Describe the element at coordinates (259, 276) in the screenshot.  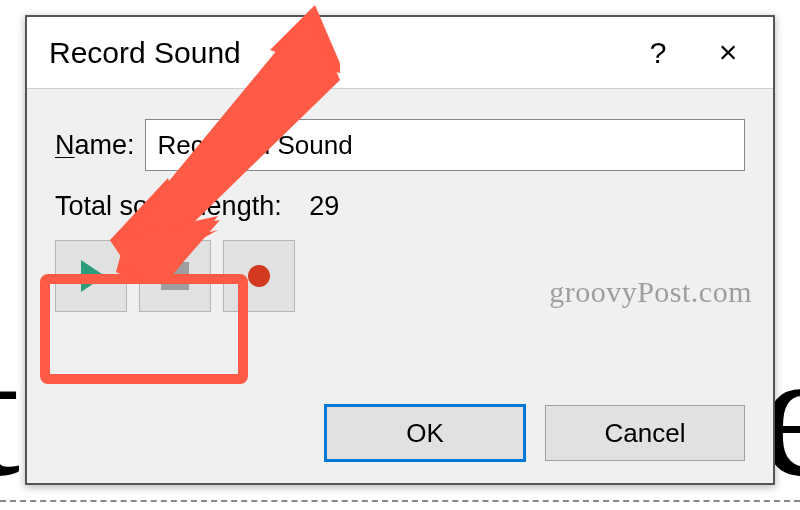
I see `record-button` at that location.